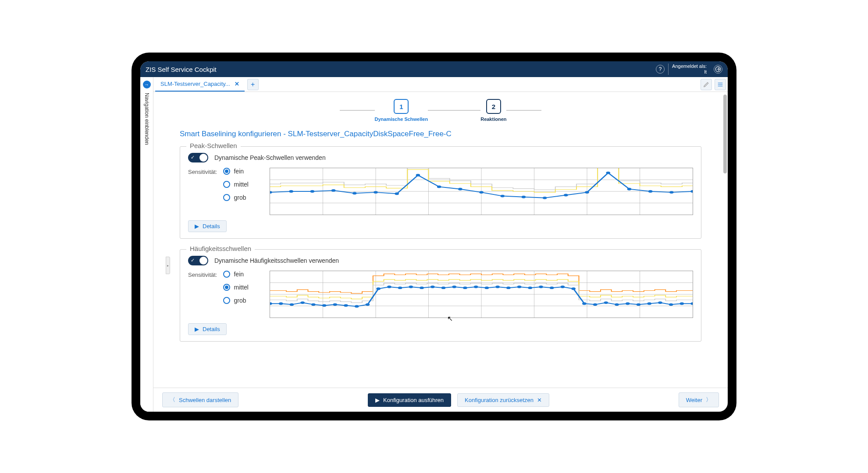 The height and width of the screenshot is (473, 868). I want to click on tab-active: SLM-Testserver_Capacity... ✕, so click(200, 84).